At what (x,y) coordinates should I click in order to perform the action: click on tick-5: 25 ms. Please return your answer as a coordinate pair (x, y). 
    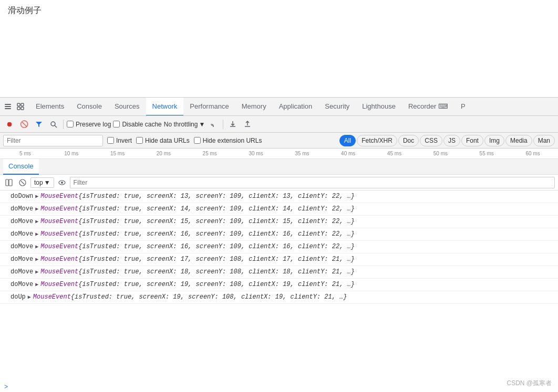
    Looking at the image, I should click on (210, 153).